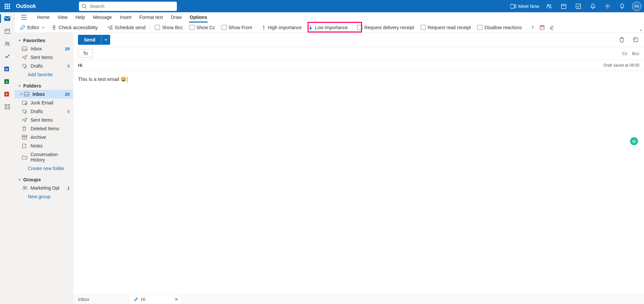  Describe the element at coordinates (622, 6) in the screenshot. I see `tips-icon` at that location.